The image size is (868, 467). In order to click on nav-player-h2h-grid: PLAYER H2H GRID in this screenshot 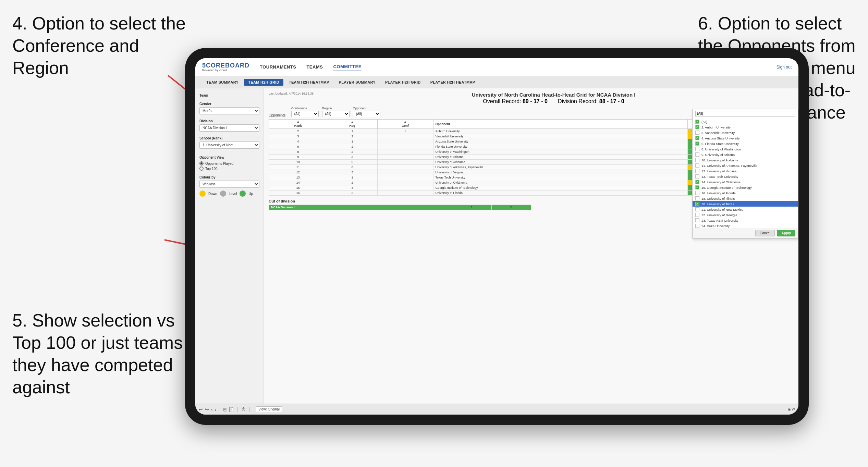, I will do `click(403, 82)`.